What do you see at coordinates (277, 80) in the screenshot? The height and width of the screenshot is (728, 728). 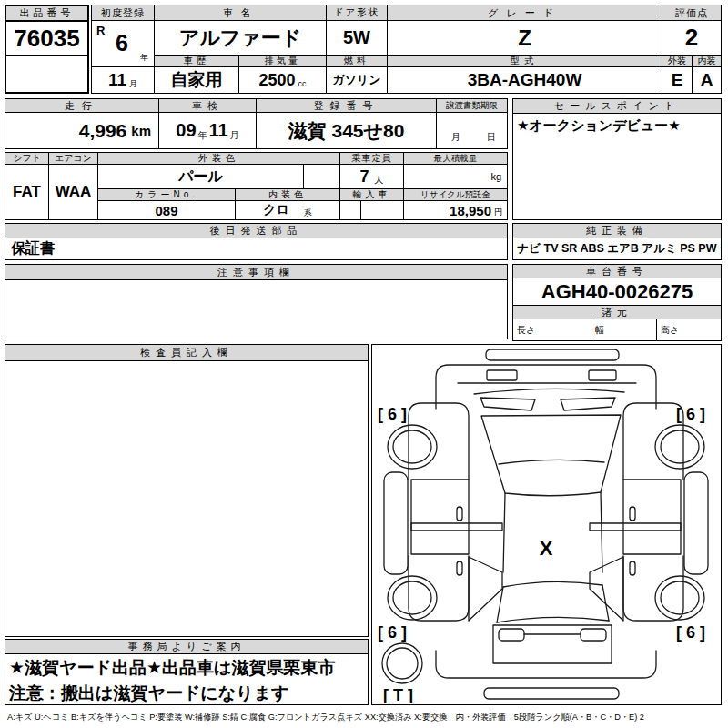 I see `displacement-value: 2500` at bounding box center [277, 80].